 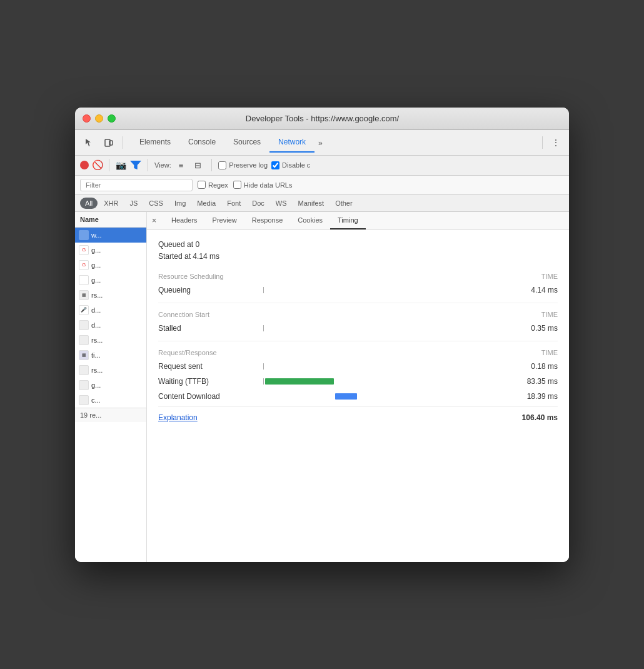 What do you see at coordinates (275, 165) in the screenshot?
I see `disable-cache-checkbox` at bounding box center [275, 165].